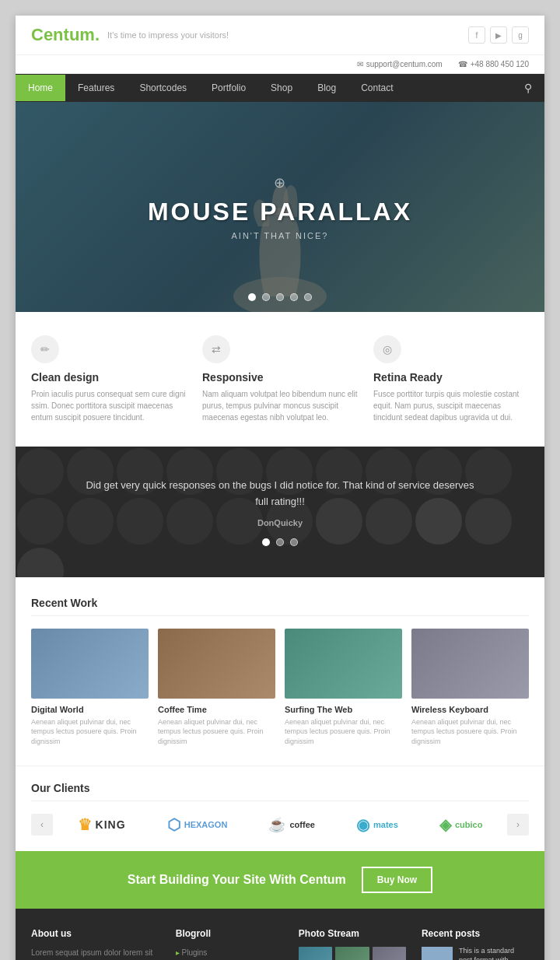 Image resolution: width=560 pixels, height=960 pixels. I want to click on footer-about-title: About us, so click(96, 934).